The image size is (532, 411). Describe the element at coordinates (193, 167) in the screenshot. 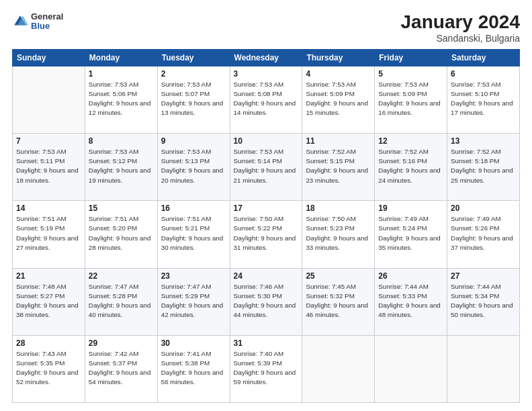

I see `day-detail: Sunrise: 7:53 AMSunset: 5:13 PMDaylight:…` at that location.